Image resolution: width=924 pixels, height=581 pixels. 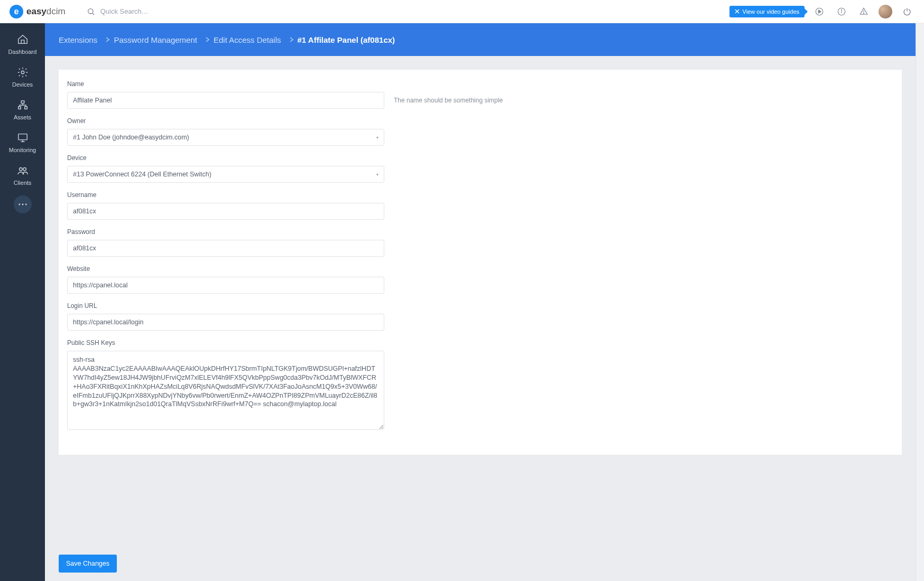 What do you see at coordinates (131, 137) in the screenshot?
I see `select-owner-value: #1 John Doe (johndoe@easydcim.com)` at bounding box center [131, 137].